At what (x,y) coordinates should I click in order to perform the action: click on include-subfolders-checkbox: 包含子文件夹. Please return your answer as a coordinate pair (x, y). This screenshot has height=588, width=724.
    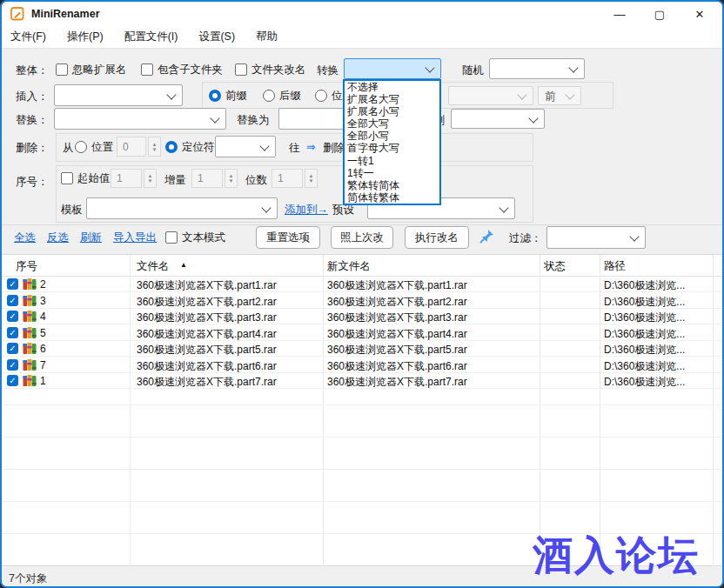
    Looking at the image, I should click on (182, 70).